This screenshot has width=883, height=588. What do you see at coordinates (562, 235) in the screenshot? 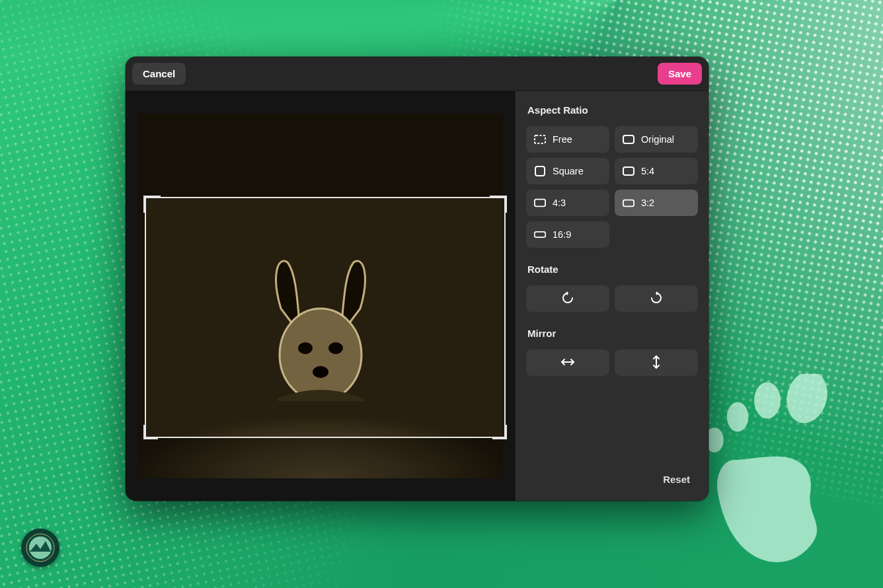
I see `aspect-16-9-label: 16:9` at bounding box center [562, 235].